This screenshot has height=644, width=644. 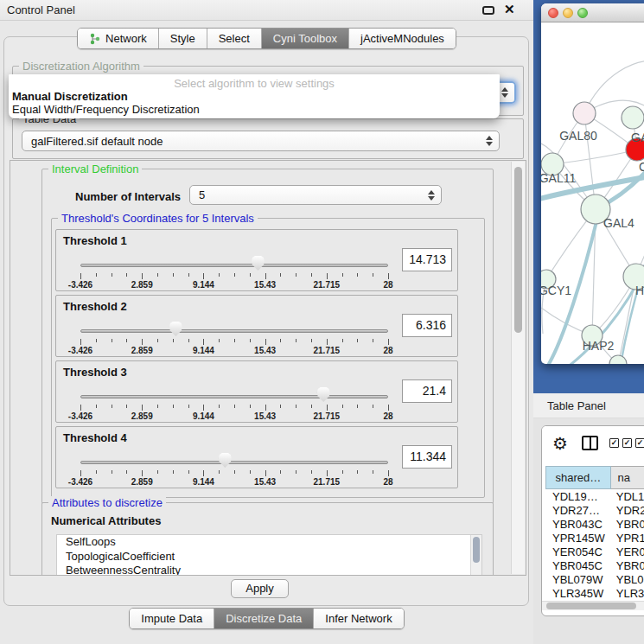 I want to click on vertical-scrollbar, so click(x=518, y=368).